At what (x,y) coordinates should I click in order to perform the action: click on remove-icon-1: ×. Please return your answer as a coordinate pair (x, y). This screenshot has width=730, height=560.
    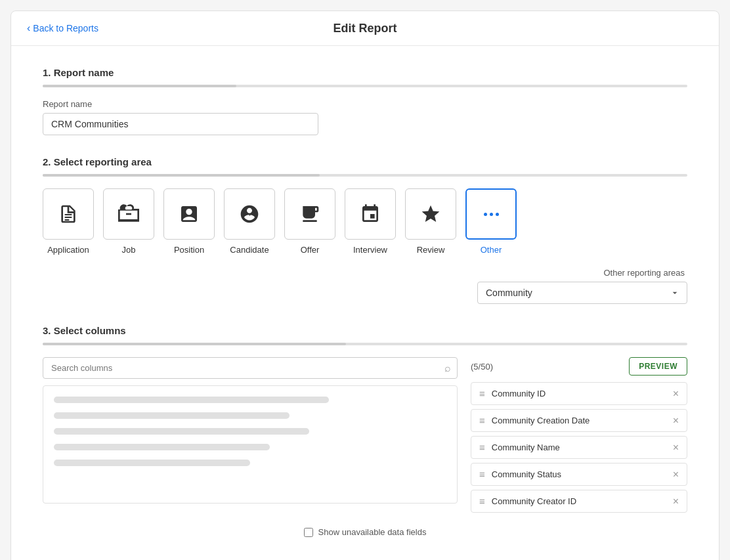
    Looking at the image, I should click on (676, 394).